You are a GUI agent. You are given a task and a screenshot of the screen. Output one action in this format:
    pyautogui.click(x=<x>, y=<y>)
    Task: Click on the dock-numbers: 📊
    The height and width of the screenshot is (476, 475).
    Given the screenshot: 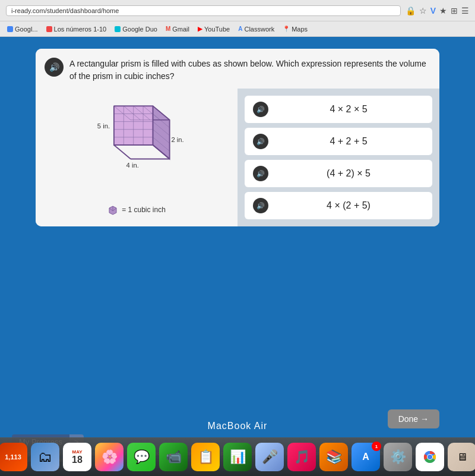 What is the action you would take?
    pyautogui.click(x=238, y=457)
    